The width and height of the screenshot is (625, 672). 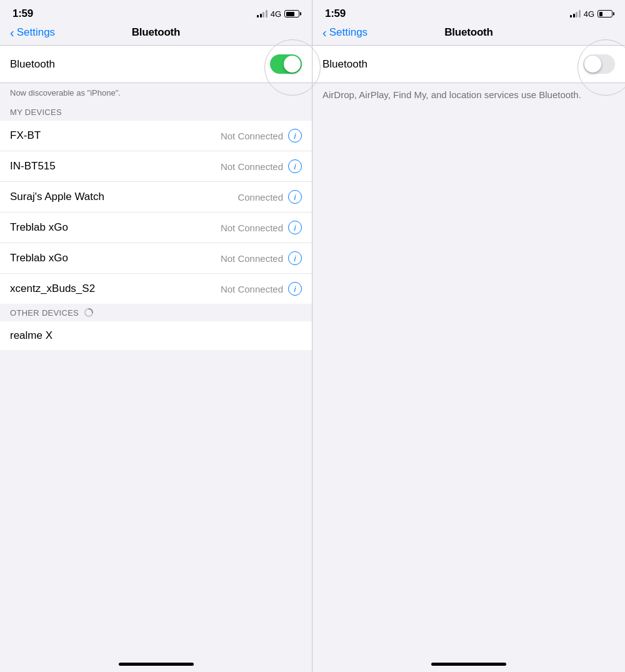 What do you see at coordinates (44, 313) in the screenshot?
I see `other-devices-label: OTHER DEVICES` at bounding box center [44, 313].